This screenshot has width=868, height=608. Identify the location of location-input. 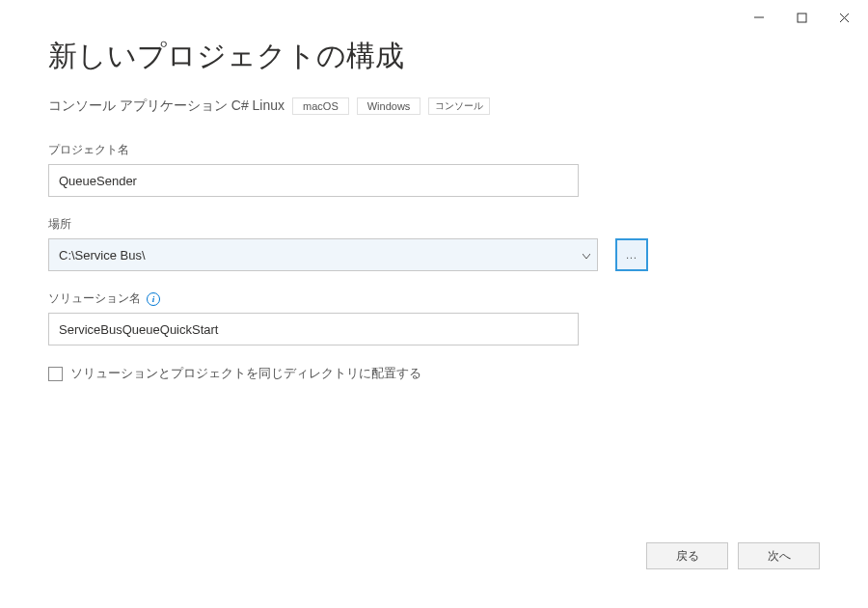
(323, 255).